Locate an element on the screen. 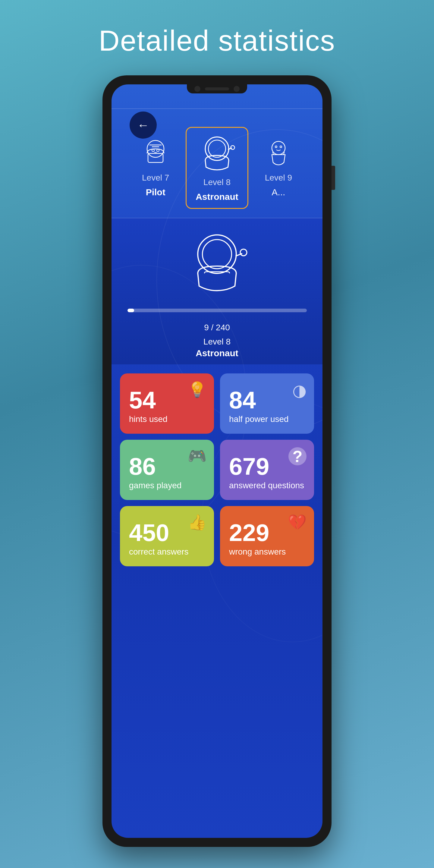 Image resolution: width=434 pixels, height=868 pixels. speaker-bar is located at coordinates (217, 89).